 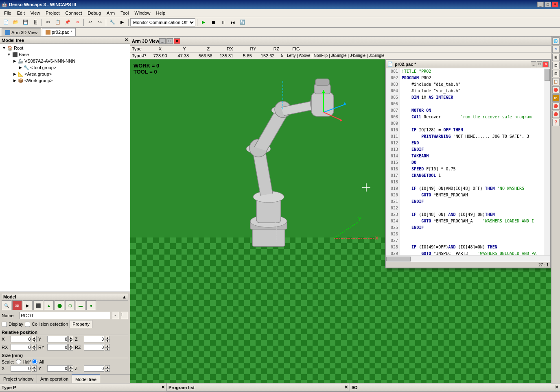 What do you see at coordinates (57, 339) in the screenshot?
I see `y-input` at bounding box center [57, 339].